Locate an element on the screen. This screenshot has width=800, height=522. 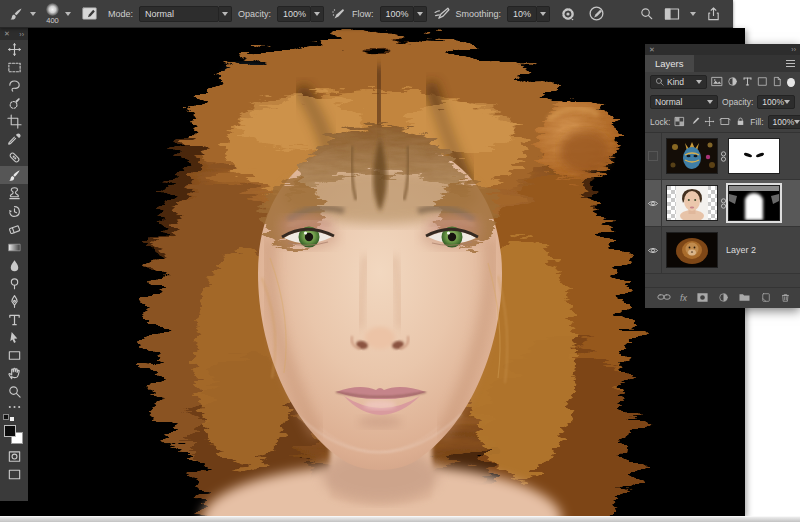
tool-hand is located at coordinates (14, 373).